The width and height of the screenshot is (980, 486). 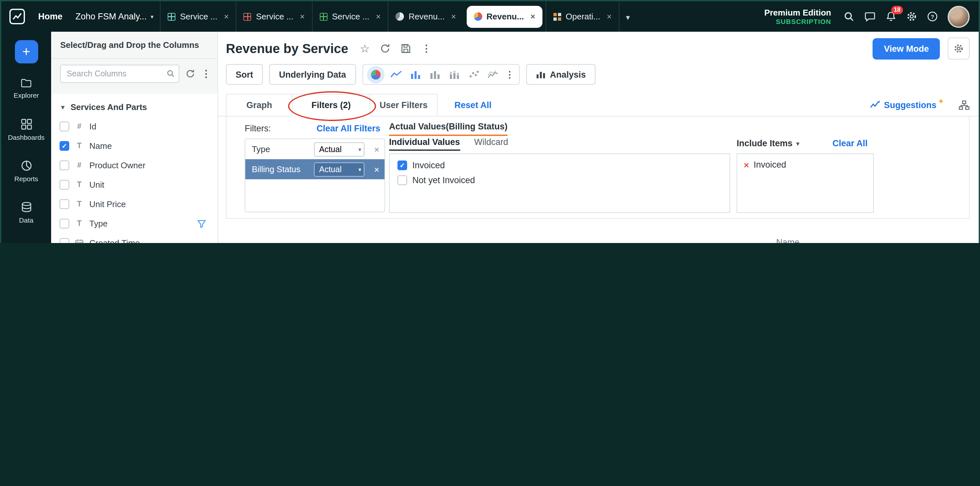 What do you see at coordinates (493, 75) in the screenshot?
I see `combo-chart-icon` at bounding box center [493, 75].